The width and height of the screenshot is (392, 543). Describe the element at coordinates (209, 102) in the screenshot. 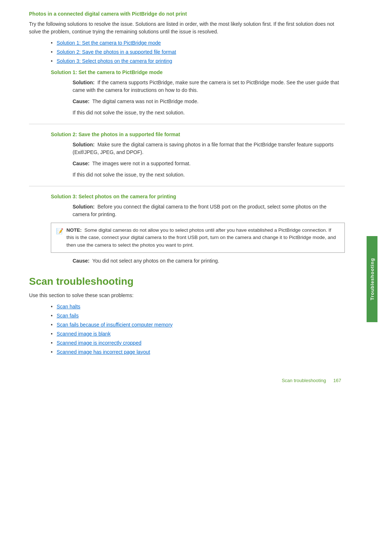

I see `solution1-cause: Cause: The digital camera was not in Pic…` at that location.